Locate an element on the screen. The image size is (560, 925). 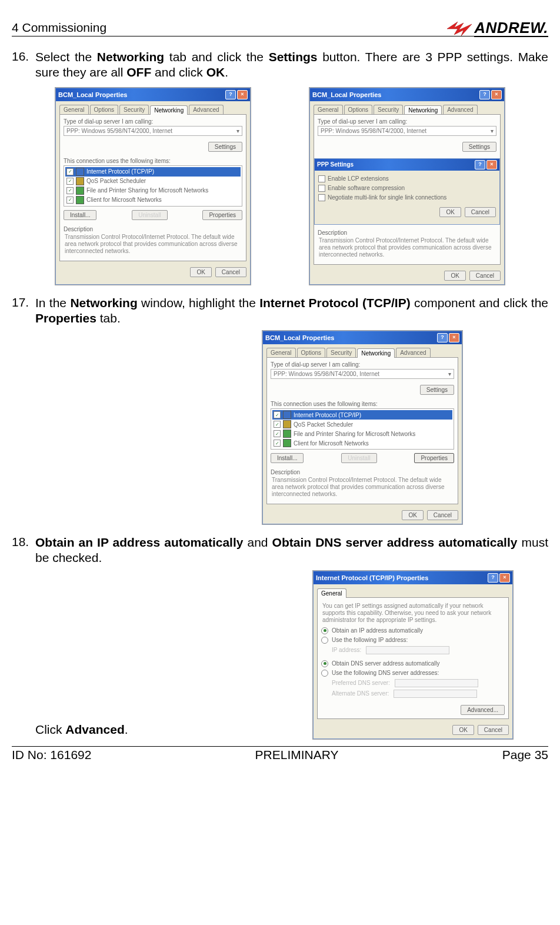
step-number: 18. is located at coordinates (24, 551).